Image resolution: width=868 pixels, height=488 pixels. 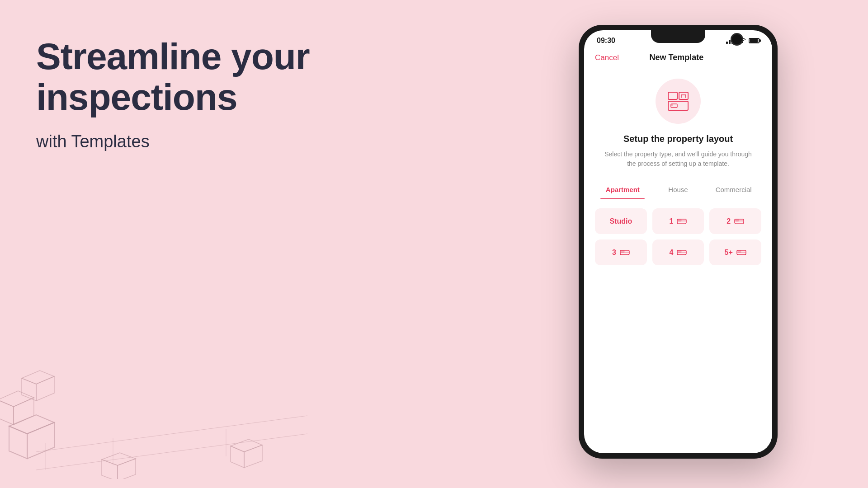 I want to click on grid-row-2: 3, so click(x=678, y=252).